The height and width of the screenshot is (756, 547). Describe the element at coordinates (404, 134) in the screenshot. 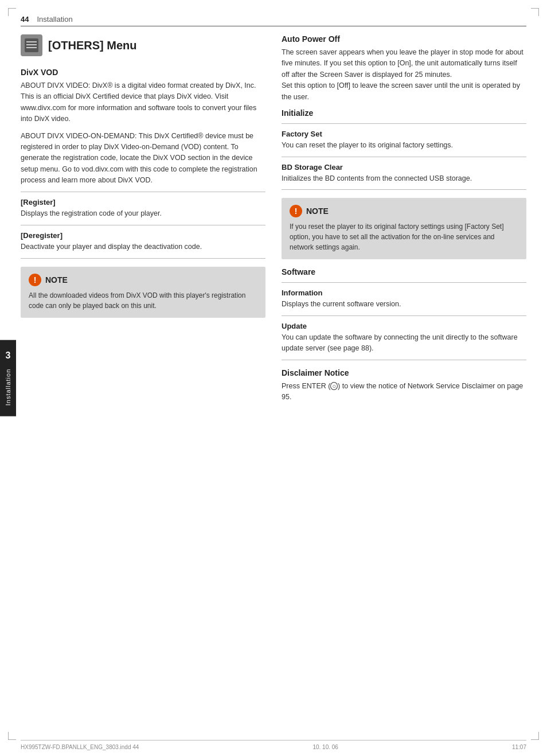

I see `factory-set-title: Factory Set` at that location.